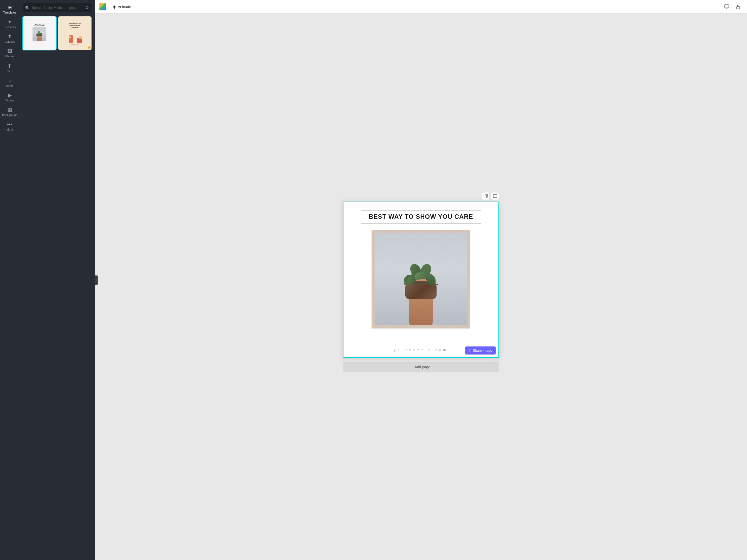 The image size is (747, 560). What do you see at coordinates (470, 351) in the screenshot?
I see `share-icon: ⬆` at bounding box center [470, 351].